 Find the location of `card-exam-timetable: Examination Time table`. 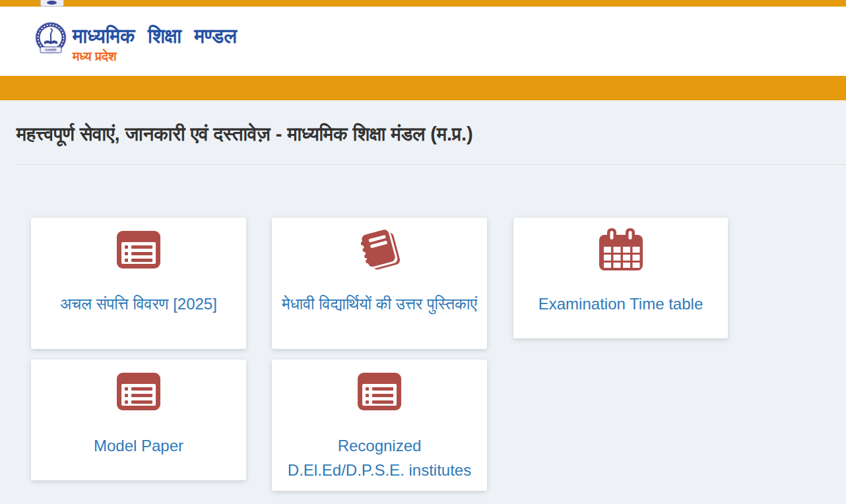

card-exam-timetable: Examination Time table is located at coordinates (620, 278).